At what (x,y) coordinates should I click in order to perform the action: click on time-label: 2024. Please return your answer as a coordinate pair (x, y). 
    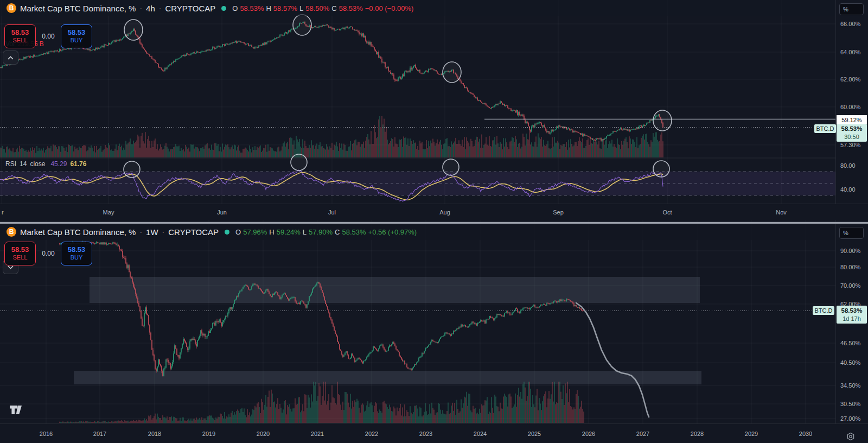
    Looking at the image, I should click on (480, 434).